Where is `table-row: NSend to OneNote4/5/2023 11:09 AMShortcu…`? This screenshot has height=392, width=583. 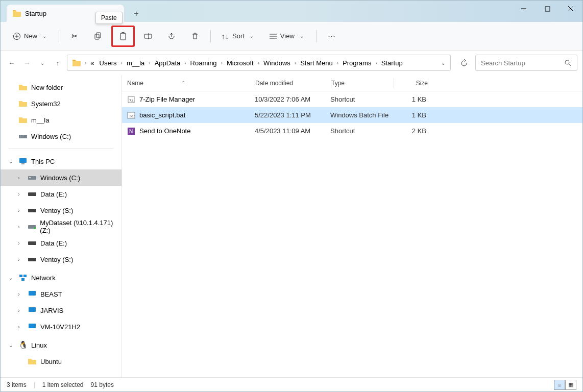
table-row: NSend to OneNote4/5/2023 11:09 AMShortcu… is located at coordinates (352, 131).